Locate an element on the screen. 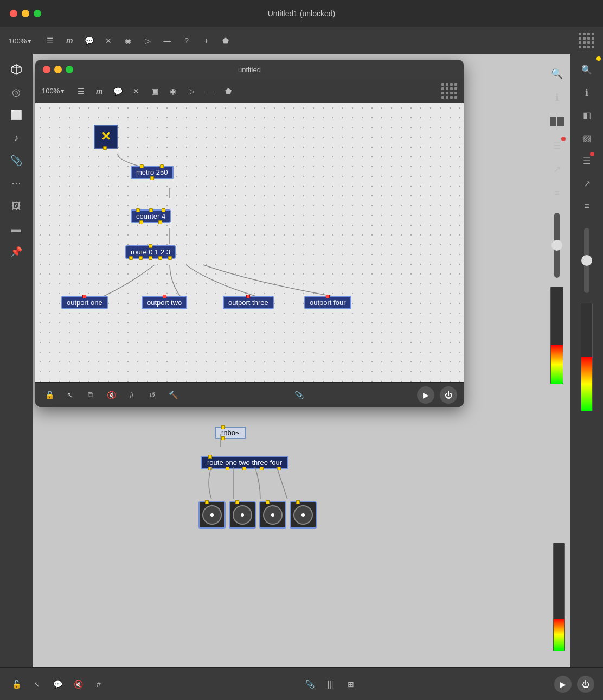 This screenshot has width=603, height=700. outport-two-object: outport two is located at coordinates (164, 303).